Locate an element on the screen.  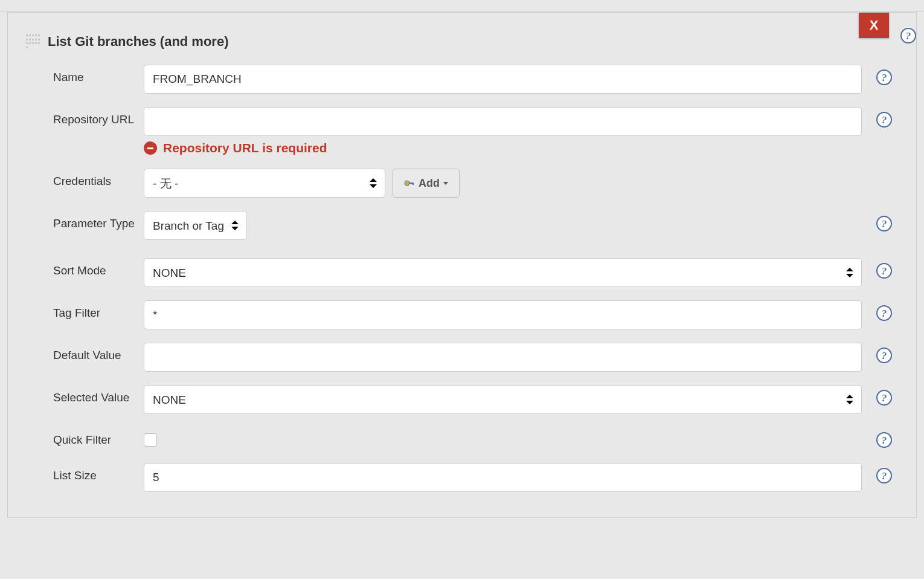
error-text: Repository URL is required is located at coordinates (245, 148).